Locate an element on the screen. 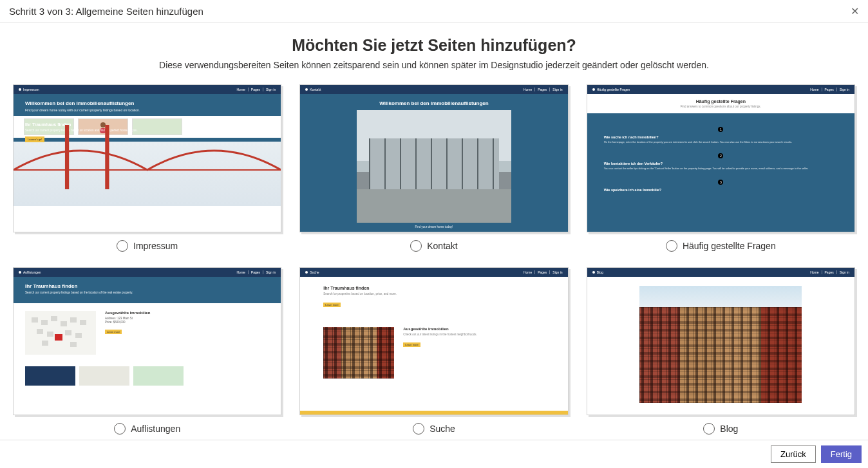 This screenshot has width=868, height=468. close-icon: ✕ is located at coordinates (855, 12).